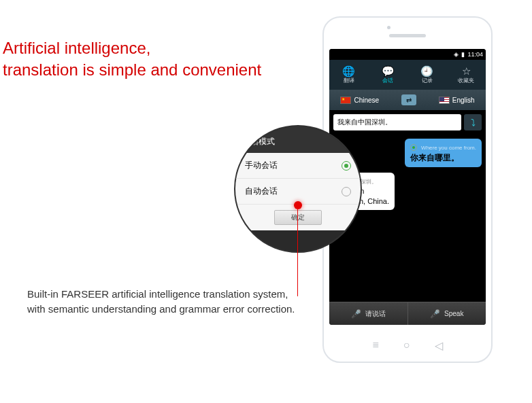 This screenshot has width=532, height=403. What do you see at coordinates (376, 345) in the screenshot?
I see `nav-recent-icon: ≡` at bounding box center [376, 345].